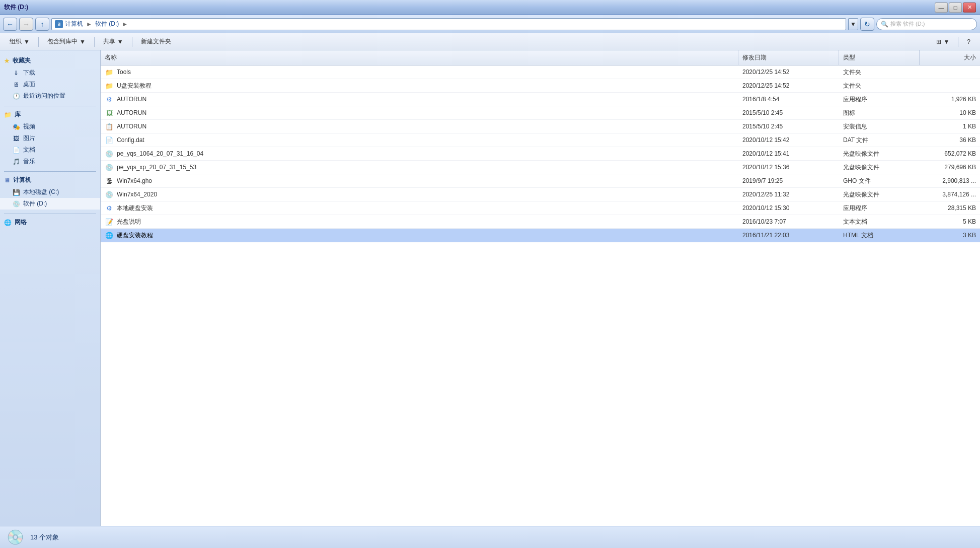  What do you see at coordinates (950, 181) in the screenshot?
I see `file-size: 2,900,813 ...` at bounding box center [950, 181].